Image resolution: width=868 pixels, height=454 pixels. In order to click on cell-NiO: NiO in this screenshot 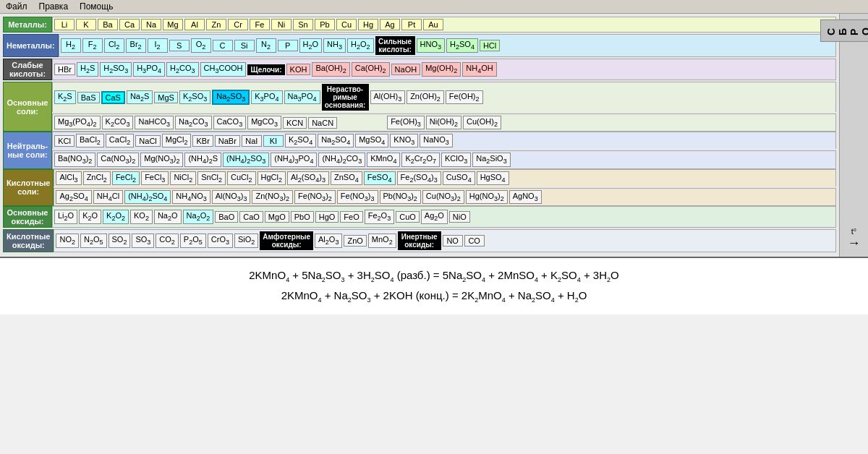, I will do `click(460, 217)`.